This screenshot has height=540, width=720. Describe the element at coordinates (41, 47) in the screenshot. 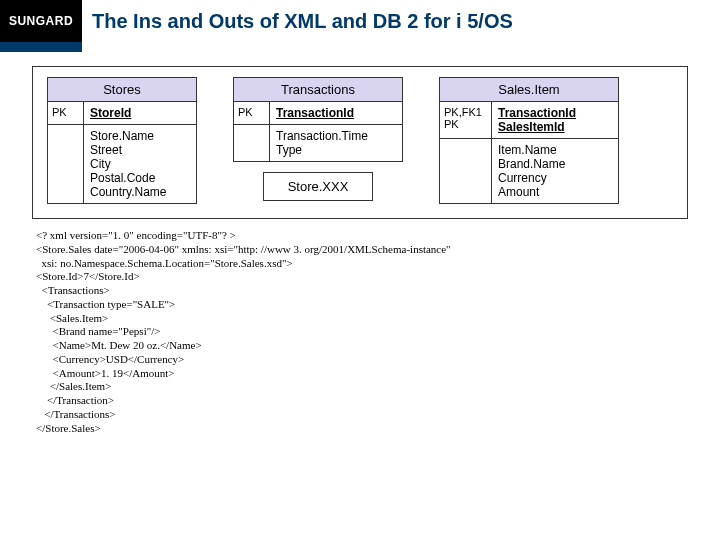

I see `logo-accent-strip` at that location.